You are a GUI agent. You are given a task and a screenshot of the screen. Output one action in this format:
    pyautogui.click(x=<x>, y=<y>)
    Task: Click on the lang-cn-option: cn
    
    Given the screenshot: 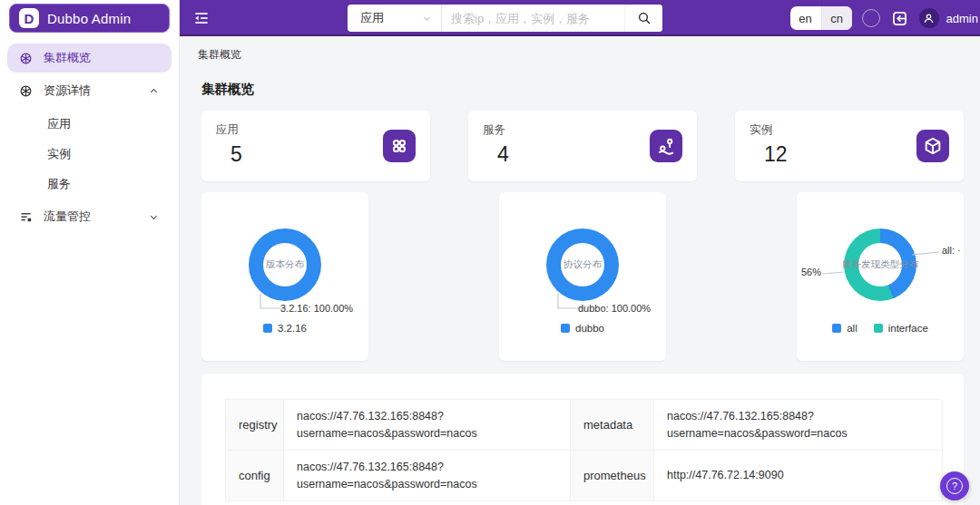 What is the action you would take?
    pyautogui.click(x=837, y=18)
    